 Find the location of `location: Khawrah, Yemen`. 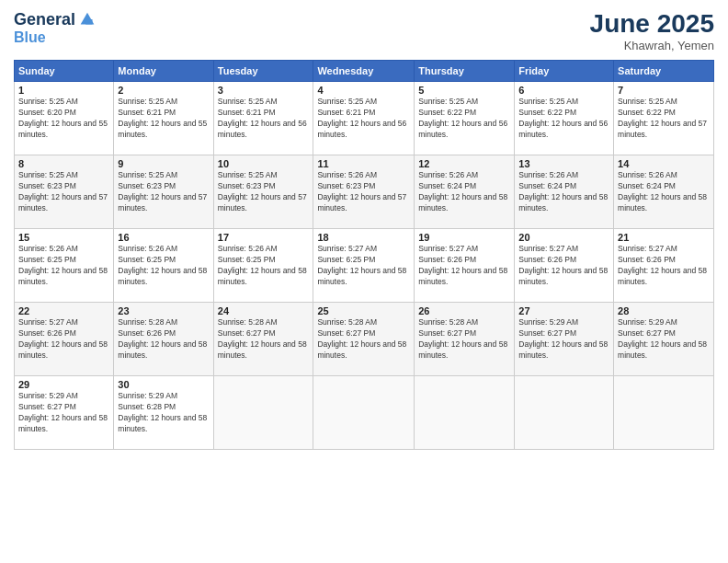

location: Khawrah, Yemen is located at coordinates (653, 46).